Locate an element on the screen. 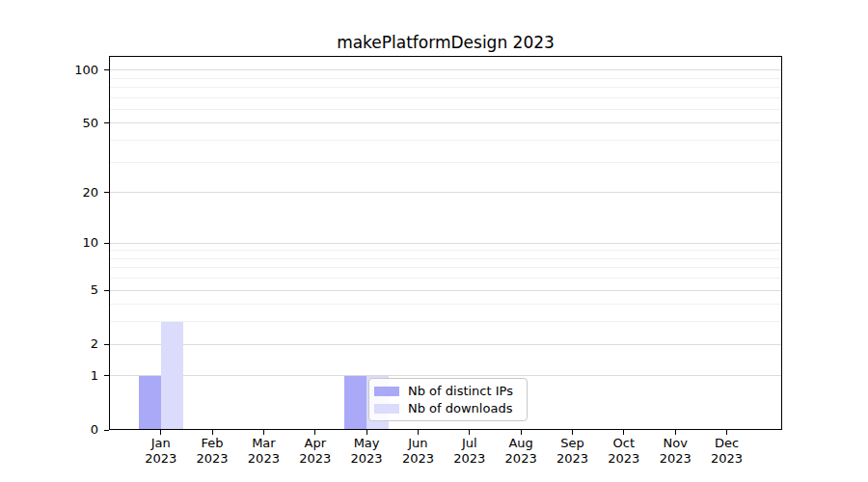  x-tick-aug is located at coordinates (521, 432).